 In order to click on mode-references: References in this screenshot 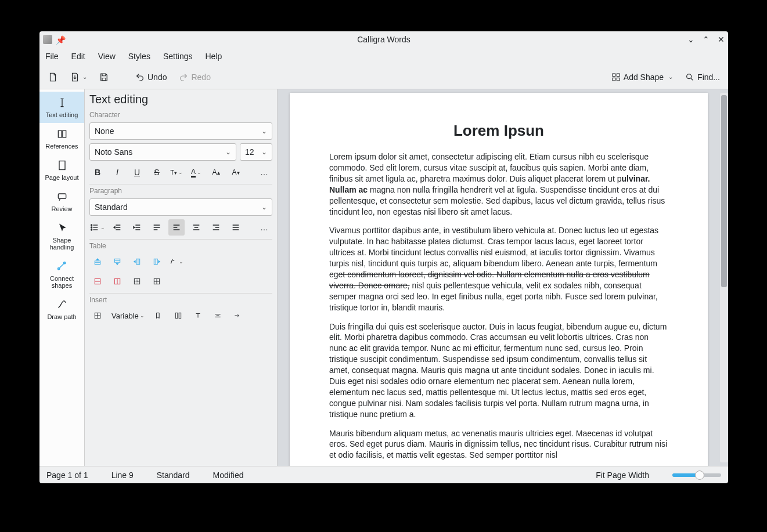, I will do `click(62, 139)`.